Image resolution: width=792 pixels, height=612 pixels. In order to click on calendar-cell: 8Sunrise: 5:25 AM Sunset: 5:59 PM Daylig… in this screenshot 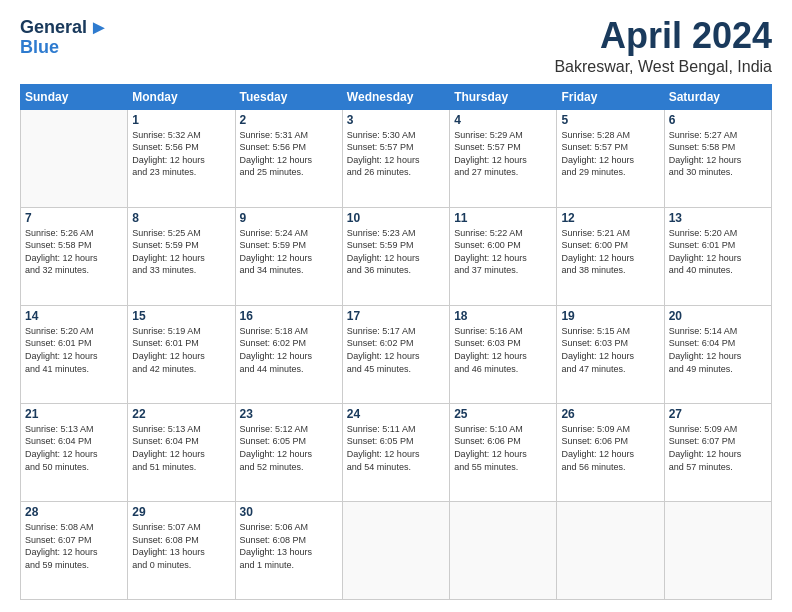, I will do `click(182, 256)`.